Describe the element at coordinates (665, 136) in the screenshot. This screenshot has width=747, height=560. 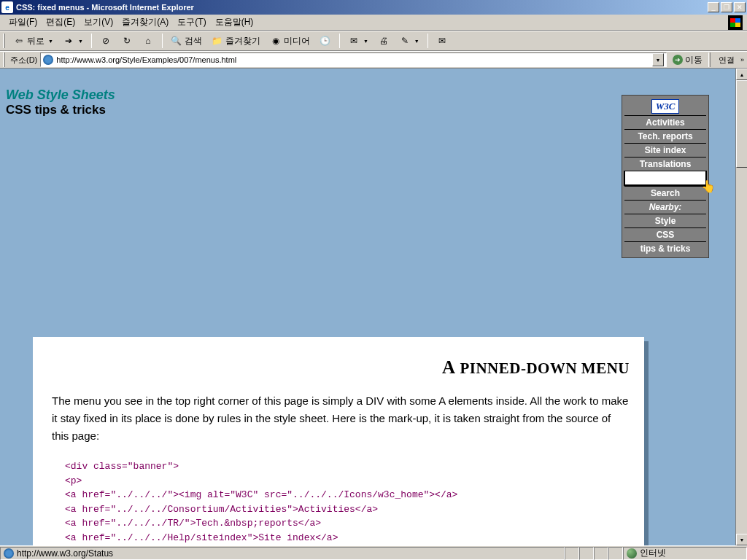
I see `nav-tech-reports: Tech. reports` at that location.